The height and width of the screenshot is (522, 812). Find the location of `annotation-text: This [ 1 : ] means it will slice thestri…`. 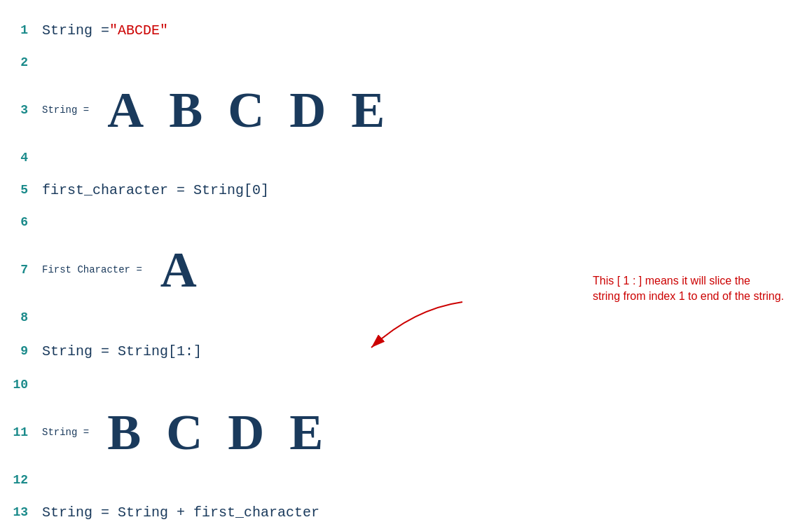

annotation-text: This [ 1 : ] means it will slice thestri… is located at coordinates (688, 289).